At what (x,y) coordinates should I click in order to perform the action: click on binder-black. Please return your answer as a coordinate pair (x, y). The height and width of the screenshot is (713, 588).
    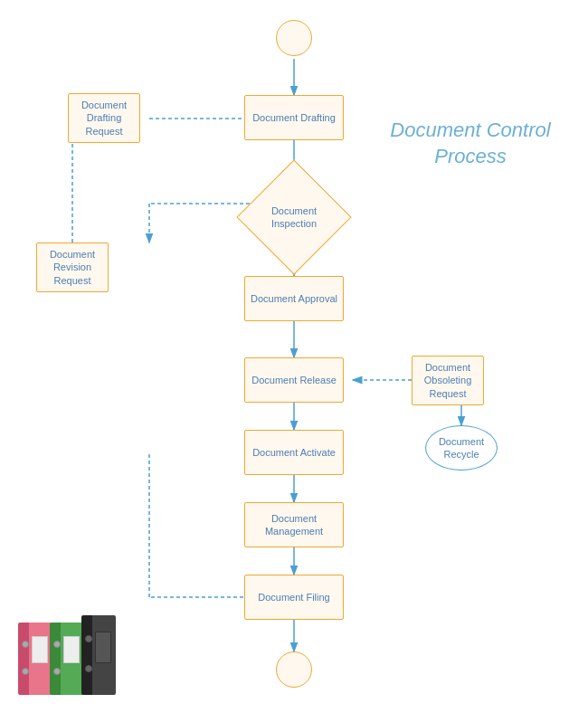
    Looking at the image, I should click on (99, 655).